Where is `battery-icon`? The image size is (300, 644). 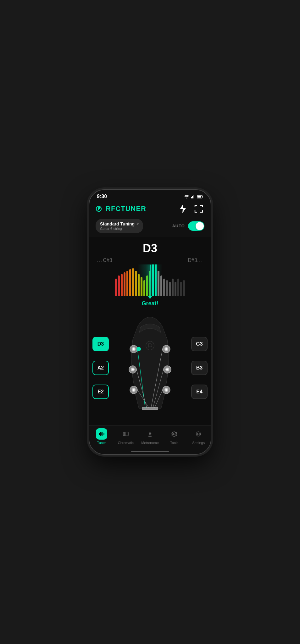
battery-icon is located at coordinates (200, 197).